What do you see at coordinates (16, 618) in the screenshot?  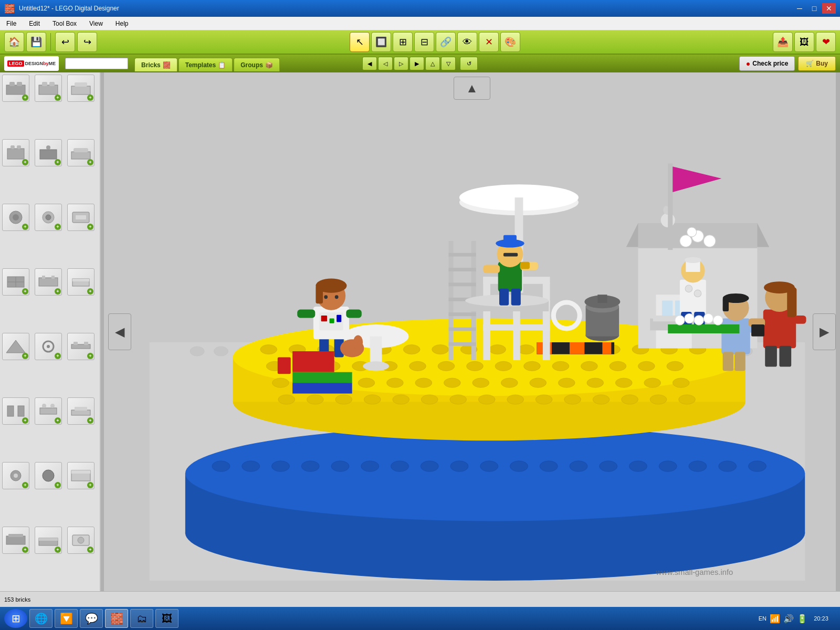 I see `start-button: ⊞` at bounding box center [16, 618].